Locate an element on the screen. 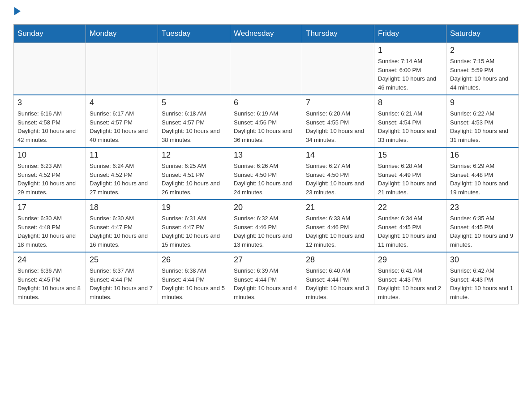  calendar-cell: 27Sunrise: 6:39 AMSunset: 4:44 PMDayligh… is located at coordinates (266, 278).